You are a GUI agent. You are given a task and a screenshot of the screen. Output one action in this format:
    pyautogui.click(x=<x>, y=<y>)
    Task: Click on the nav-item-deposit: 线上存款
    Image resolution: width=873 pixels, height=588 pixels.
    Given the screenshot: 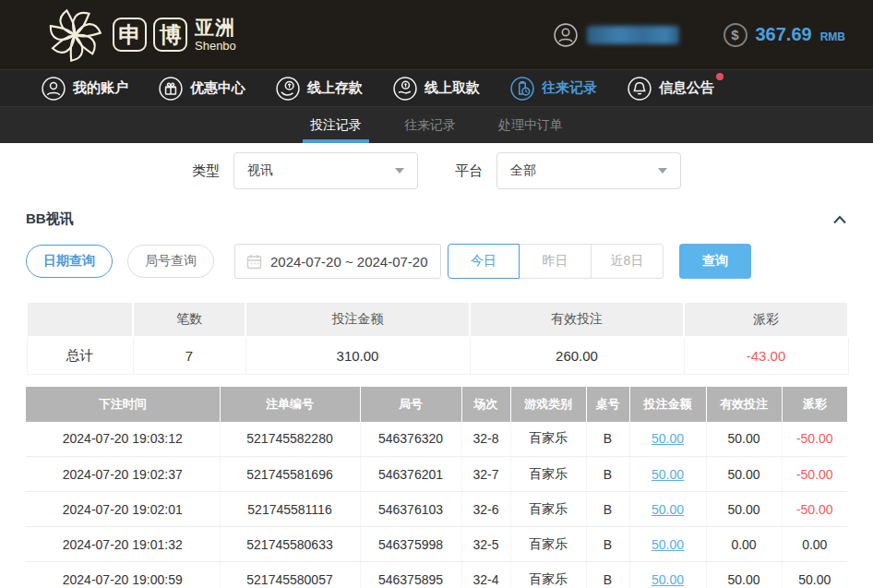 What is the action you would take?
    pyautogui.click(x=319, y=89)
    